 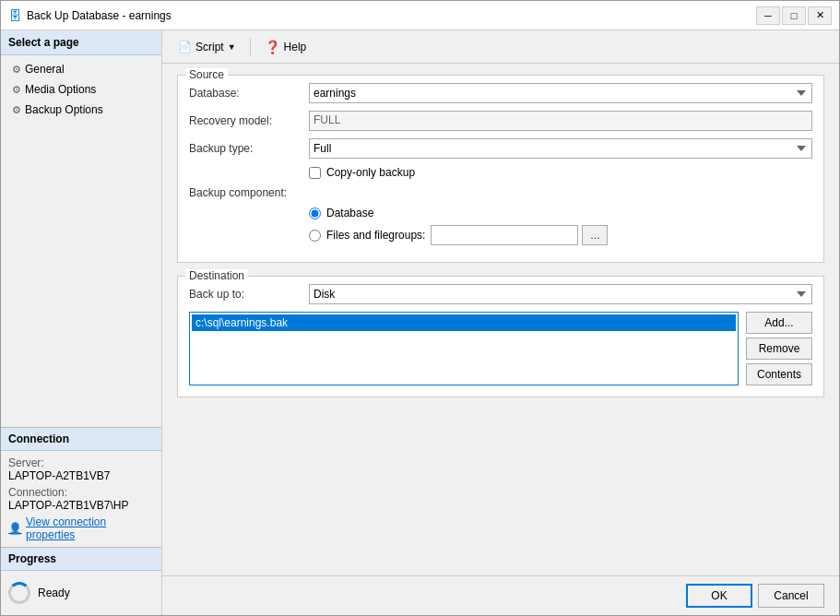 I want to click on backup-component-label: Backup component:, so click(x=249, y=193).